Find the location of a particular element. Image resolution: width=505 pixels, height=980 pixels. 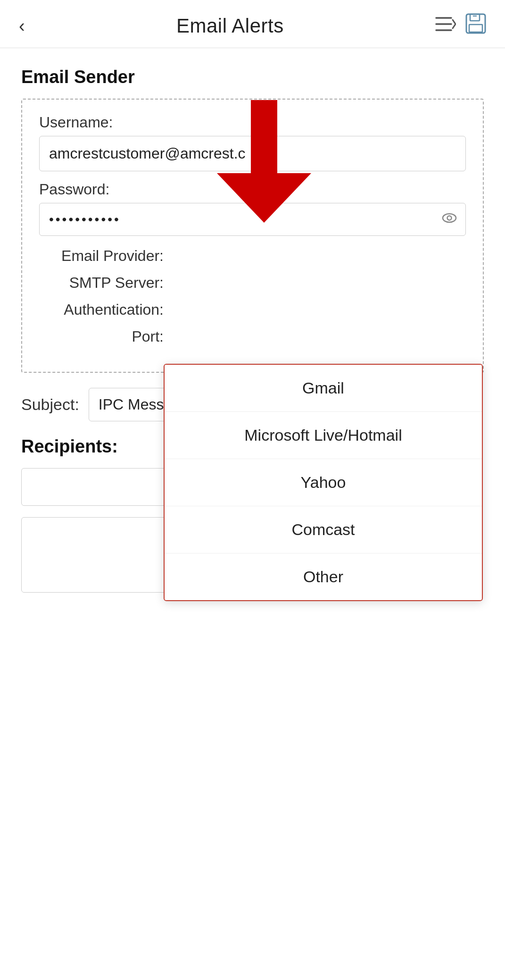

dropdown-item-comcast: Comcast is located at coordinates (323, 530).